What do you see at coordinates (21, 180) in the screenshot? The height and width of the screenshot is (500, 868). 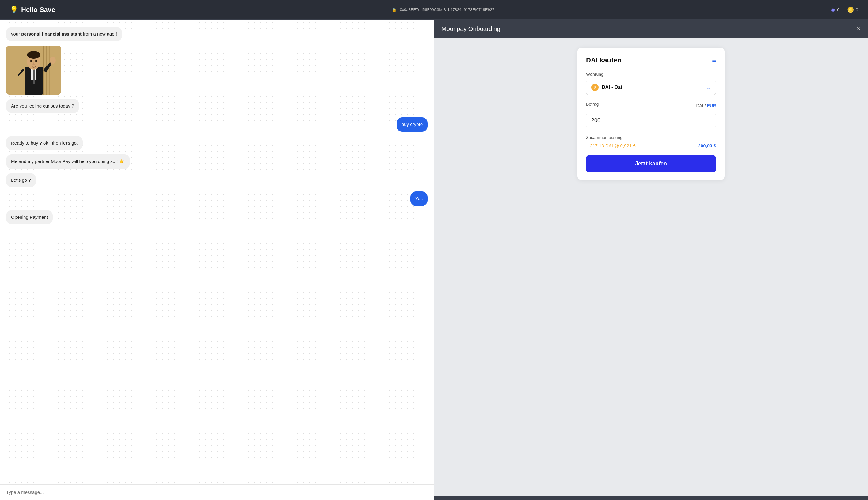 I see `bot-letsgo-bubble: Let's go ?` at bounding box center [21, 180].